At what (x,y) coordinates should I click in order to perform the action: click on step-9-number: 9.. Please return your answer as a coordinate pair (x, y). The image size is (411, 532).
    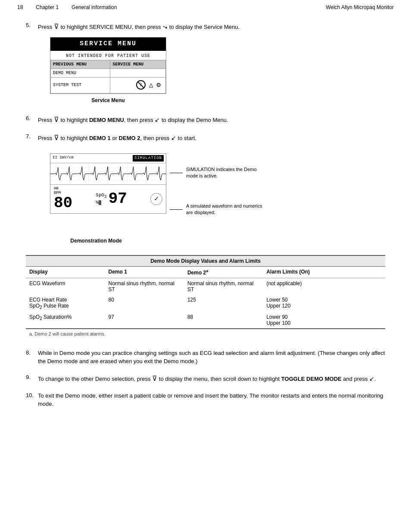
    Looking at the image, I should click on (32, 377).